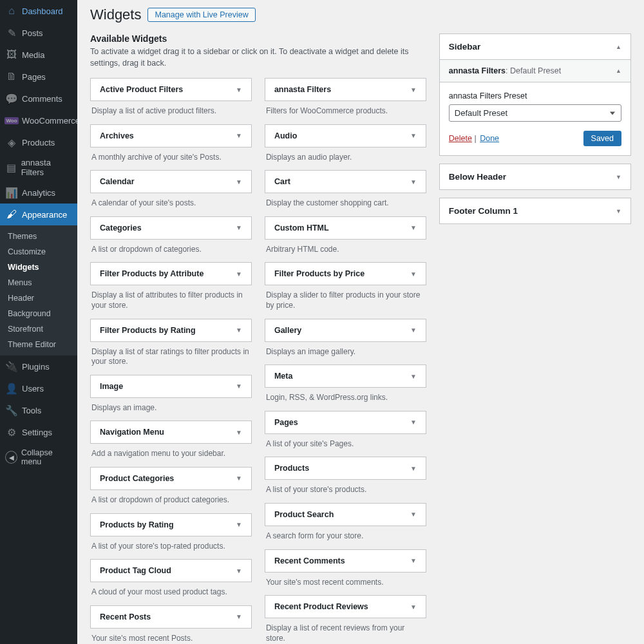 The width and height of the screenshot is (644, 644). Describe the element at coordinates (535, 47) in the screenshot. I see `area-header-sidebar: Sidebar ▲` at that location.